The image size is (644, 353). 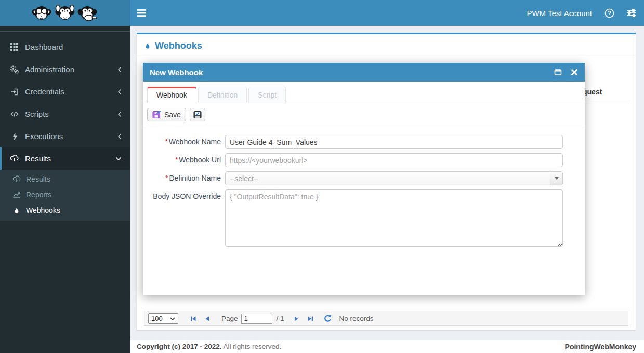 What do you see at coordinates (253, 347) in the screenshot?
I see `rights-text: All rights reserved.` at bounding box center [253, 347].